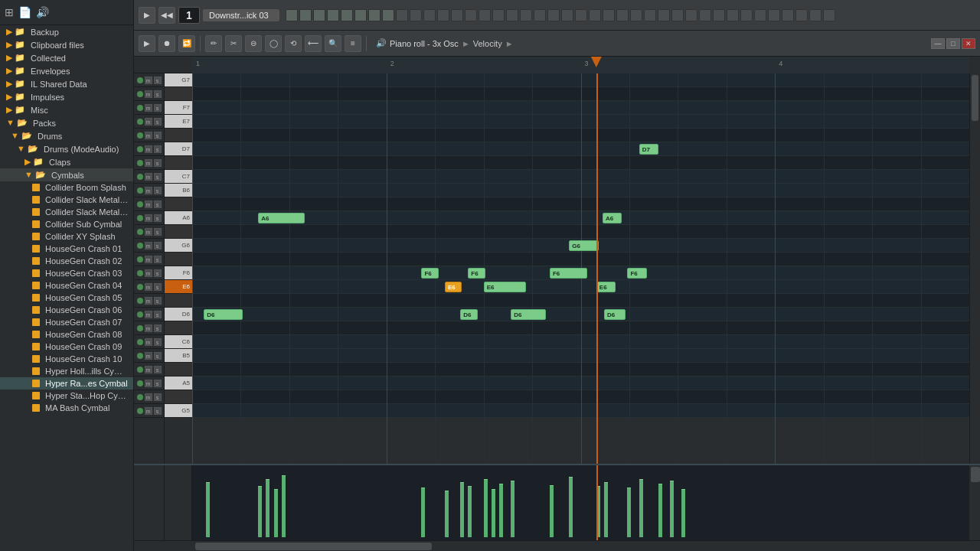 This screenshot has height=551, width=980. Describe the element at coordinates (167, 15) in the screenshot. I see `transport-back-btn: ◀◀` at that location.